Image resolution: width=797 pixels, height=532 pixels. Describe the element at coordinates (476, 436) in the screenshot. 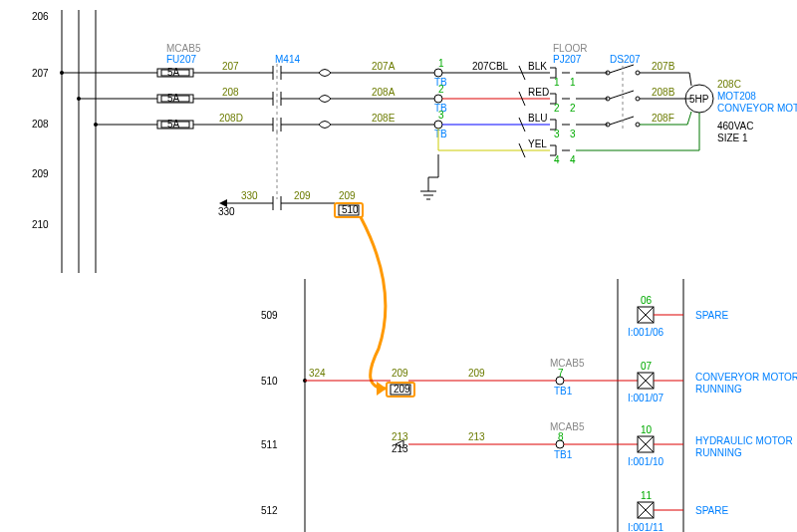

I see `l213: 213` at that location.